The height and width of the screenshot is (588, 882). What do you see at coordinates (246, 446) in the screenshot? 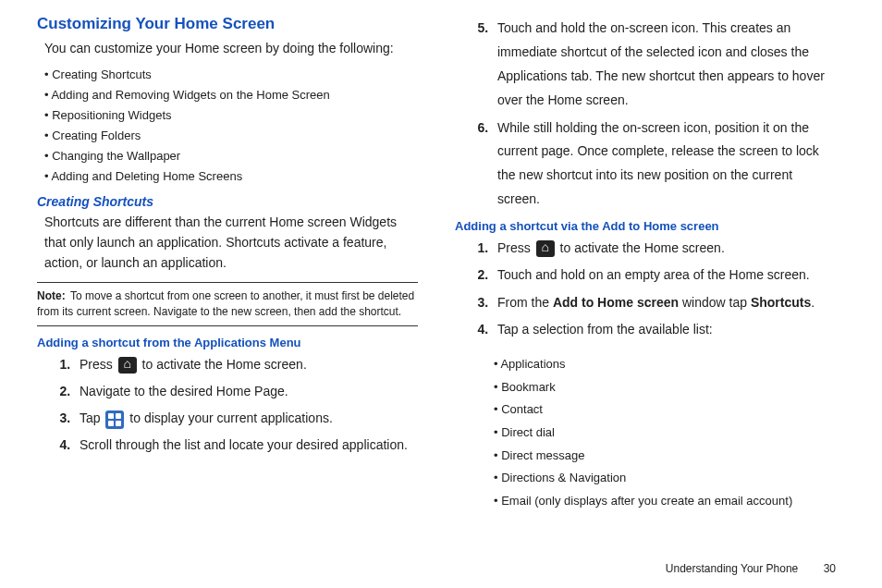
I see `step-item: Scroll through the list and locate your …` at bounding box center [246, 446].